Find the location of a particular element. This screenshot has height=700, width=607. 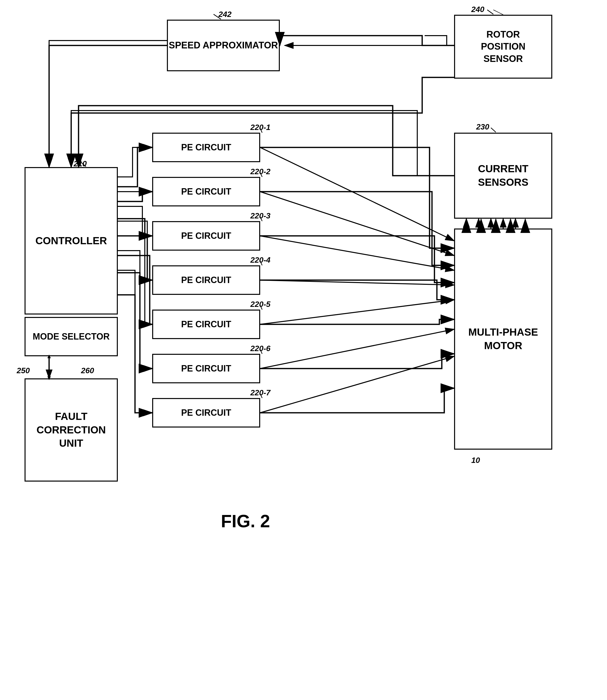

ref-220-1: 220-1 is located at coordinates (260, 127).